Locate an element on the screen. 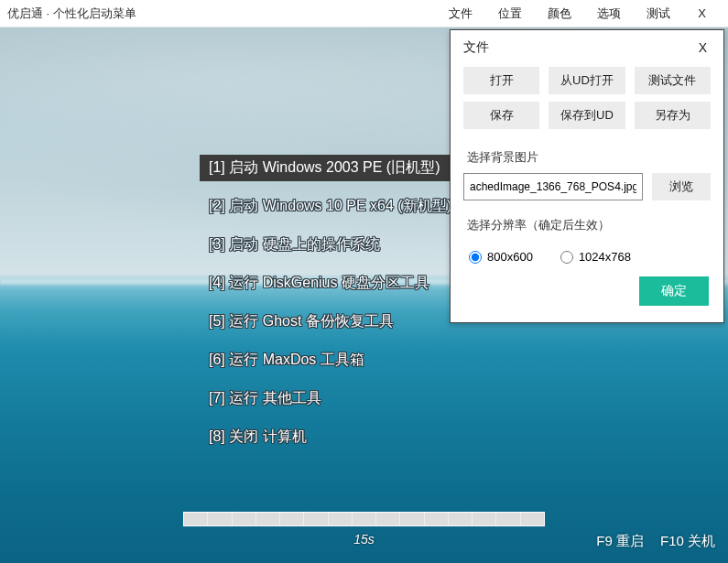 This screenshot has height=563, width=728. resolution-800x600-label: 800x600 is located at coordinates (510, 256).